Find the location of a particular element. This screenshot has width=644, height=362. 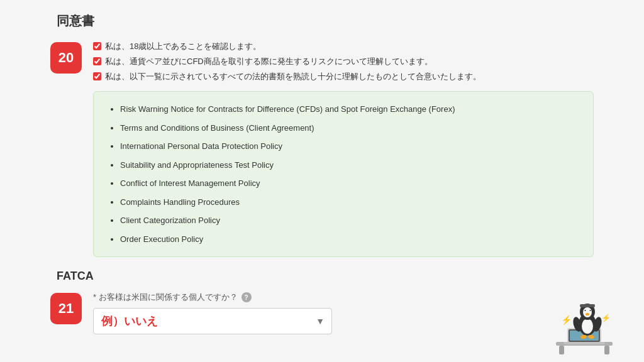

step21-badge: 21 is located at coordinates (66, 309).